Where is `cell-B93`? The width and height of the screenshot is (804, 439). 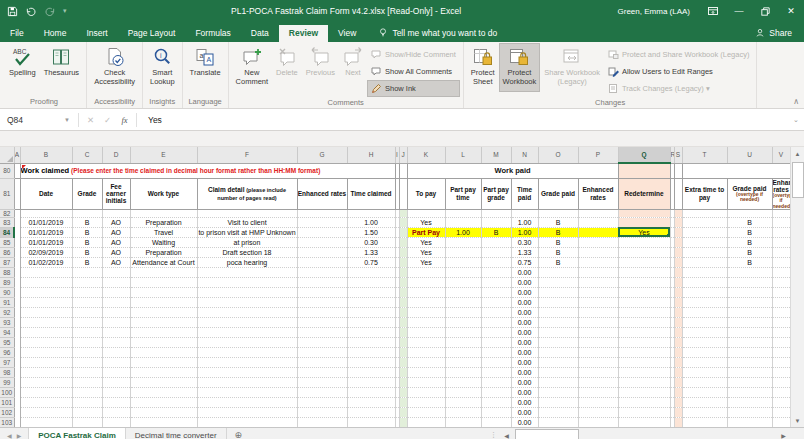 cell-B93 is located at coordinates (46, 322).